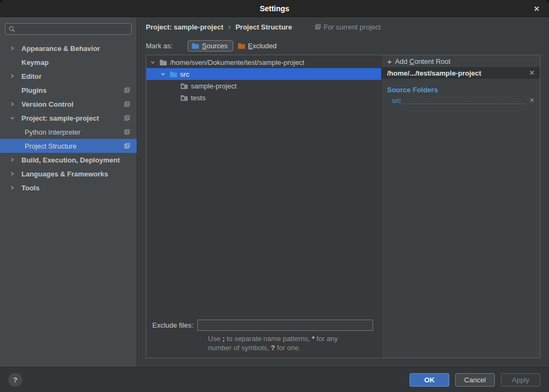 The width and height of the screenshot is (549, 392). What do you see at coordinates (15, 380) in the screenshot?
I see `help-button: ?` at bounding box center [15, 380].